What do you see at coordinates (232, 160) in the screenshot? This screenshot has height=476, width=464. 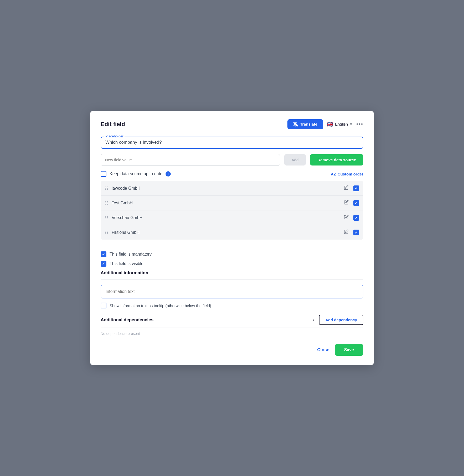 I see `new-value-row: Add Remove data source` at bounding box center [232, 160].